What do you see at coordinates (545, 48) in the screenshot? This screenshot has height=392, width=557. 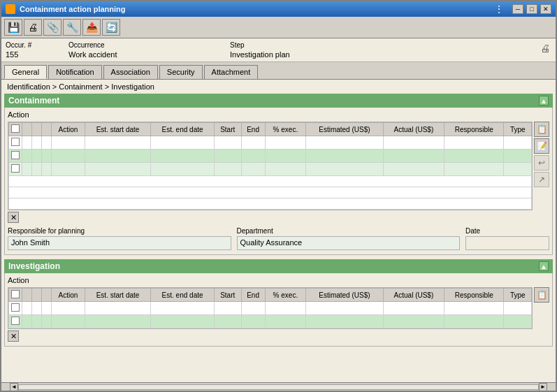 I see `header-print-icon: 🖨` at bounding box center [545, 48].